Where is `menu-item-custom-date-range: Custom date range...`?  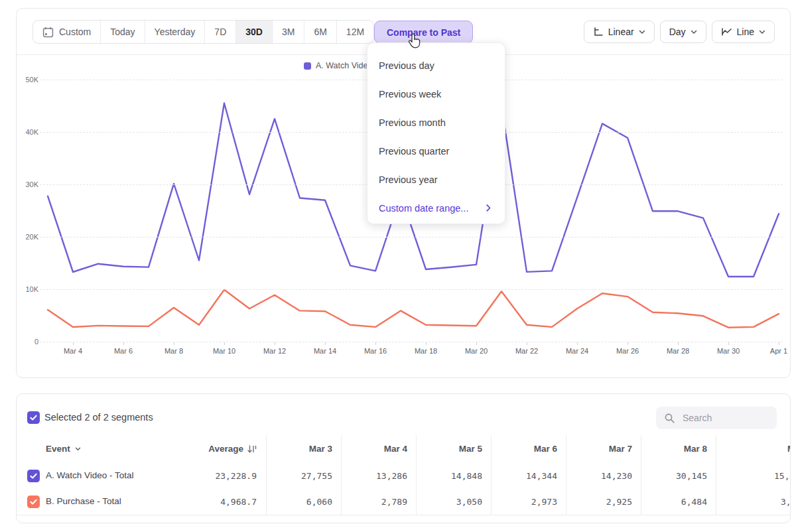
menu-item-custom-date-range: Custom date range... is located at coordinates (436, 208).